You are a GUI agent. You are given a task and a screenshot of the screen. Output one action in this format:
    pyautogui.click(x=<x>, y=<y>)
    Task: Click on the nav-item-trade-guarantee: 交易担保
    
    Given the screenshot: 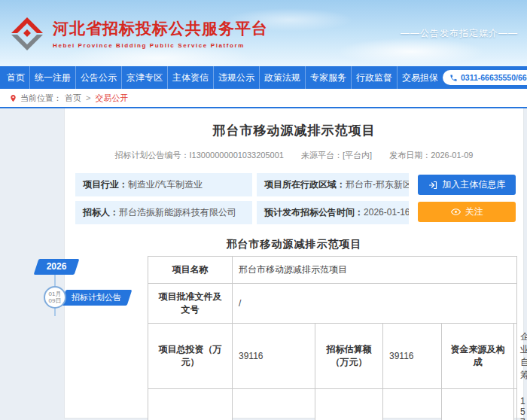 What is the action you would take?
    pyautogui.click(x=420, y=78)
    